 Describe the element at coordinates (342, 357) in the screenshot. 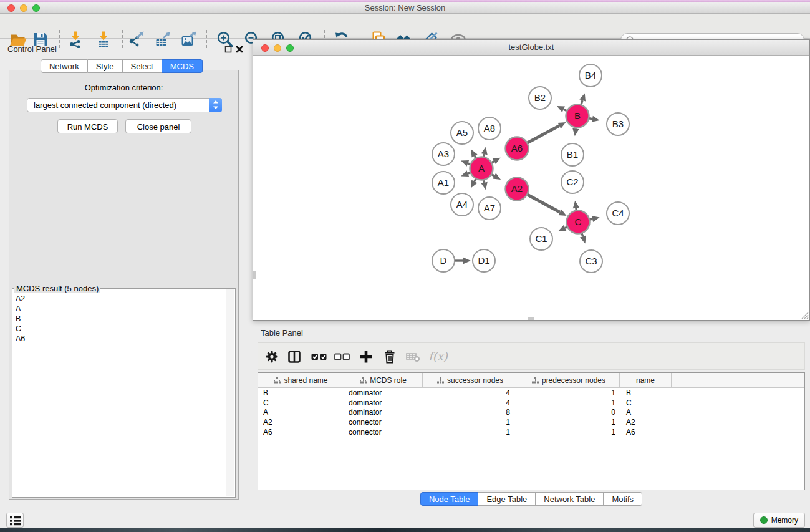

I see `deselect-all-button` at that location.